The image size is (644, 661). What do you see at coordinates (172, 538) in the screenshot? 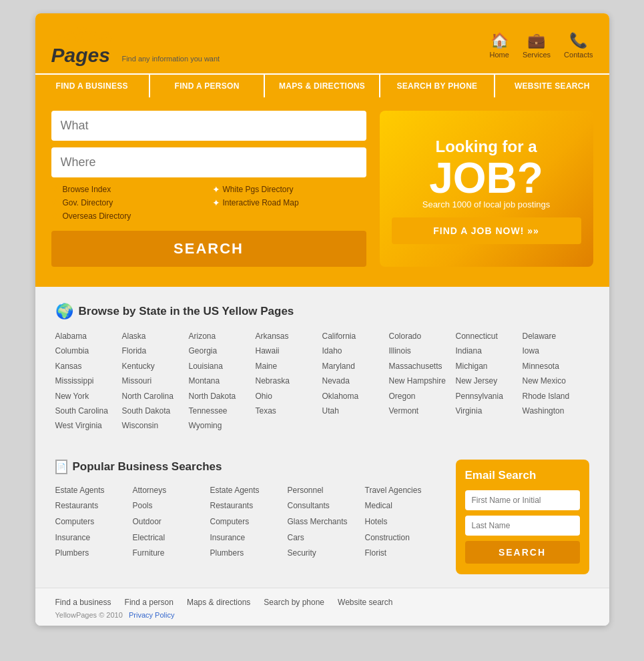
I see `popular-link: Electrical` at bounding box center [172, 538].